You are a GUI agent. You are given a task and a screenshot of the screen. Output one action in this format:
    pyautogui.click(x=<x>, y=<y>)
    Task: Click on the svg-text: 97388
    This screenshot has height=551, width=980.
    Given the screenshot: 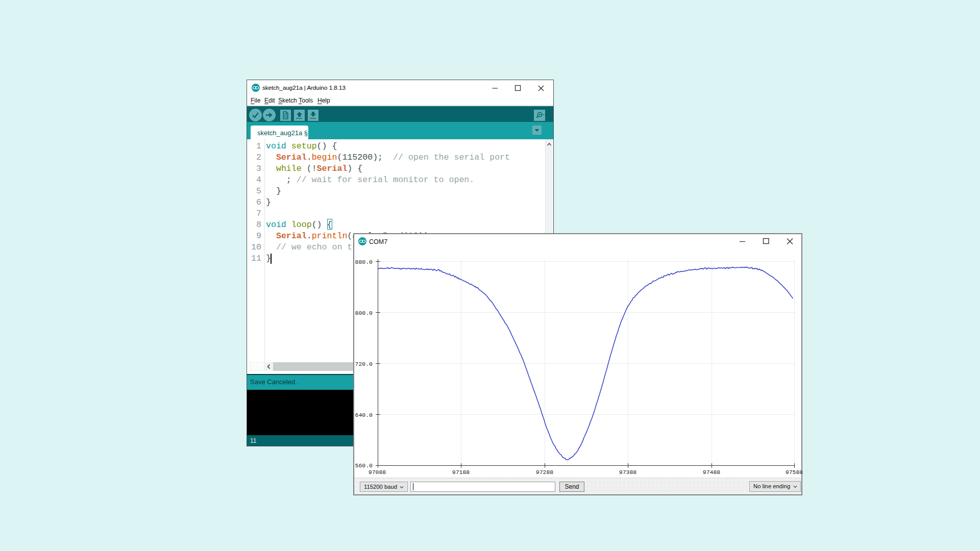 What is the action you would take?
    pyautogui.click(x=628, y=472)
    